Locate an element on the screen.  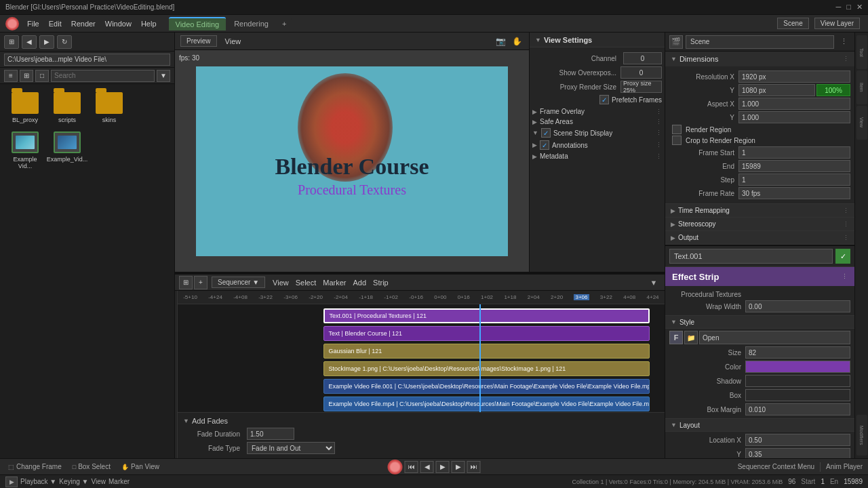
frame-start-input: 1 is located at coordinates (795, 152).